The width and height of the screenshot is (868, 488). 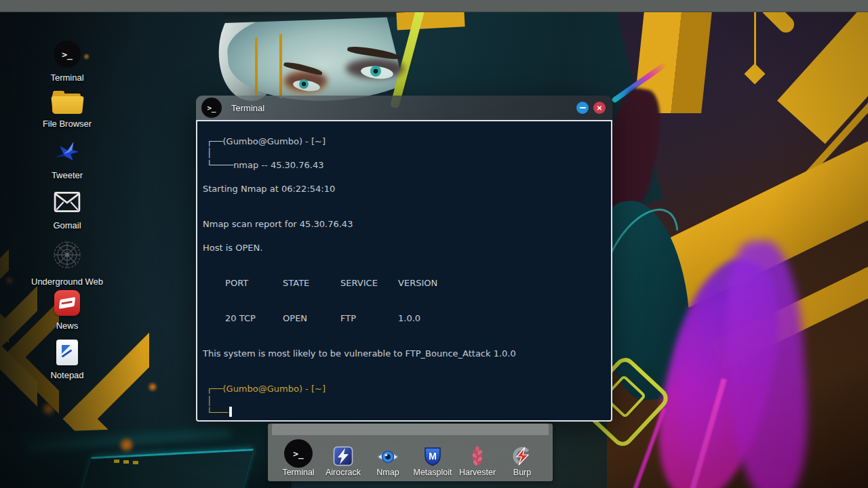 I want to click on table-header-cell: PORT, so click(x=254, y=283).